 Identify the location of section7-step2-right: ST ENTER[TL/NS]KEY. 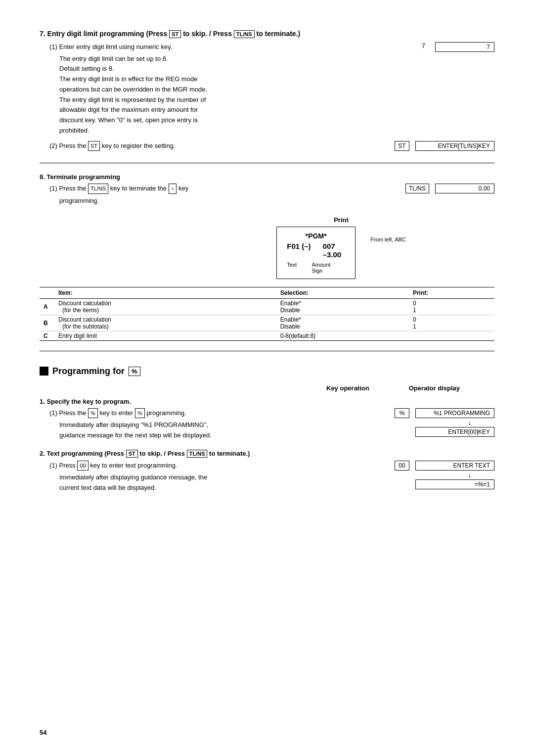
(410, 146).